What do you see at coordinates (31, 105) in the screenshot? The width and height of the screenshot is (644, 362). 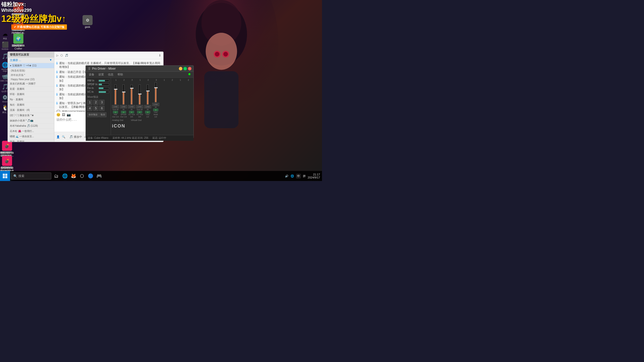 I see `chat-item-tushe: 兔社 · 直播间` at bounding box center [31, 105].